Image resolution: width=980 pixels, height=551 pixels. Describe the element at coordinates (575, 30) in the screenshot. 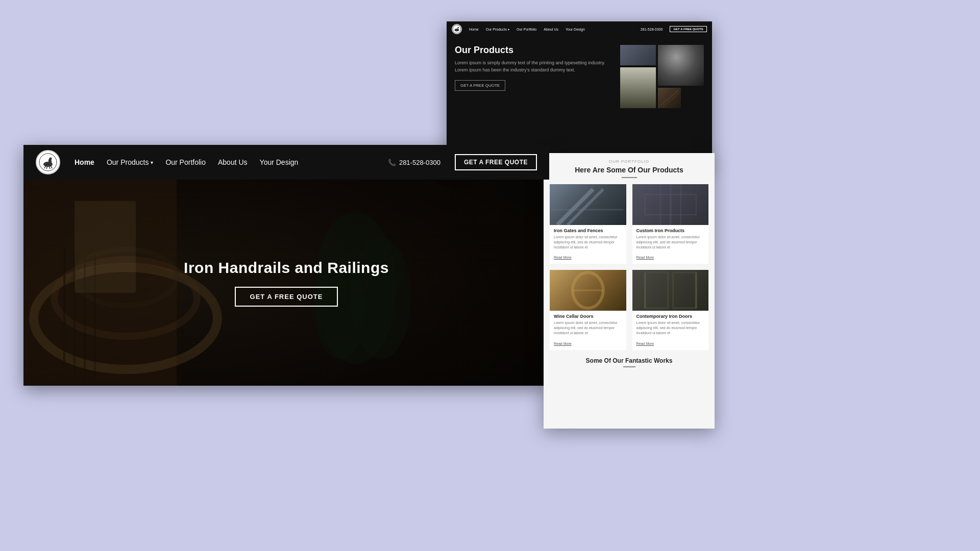

I see `mini-nav-design: Your Design` at that location.